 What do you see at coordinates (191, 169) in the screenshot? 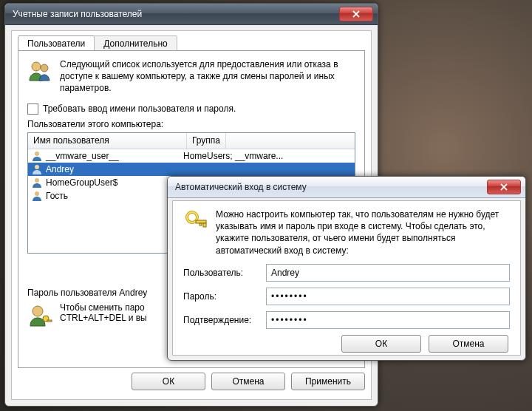
I see `list-item-selected: Andrey` at bounding box center [191, 169].